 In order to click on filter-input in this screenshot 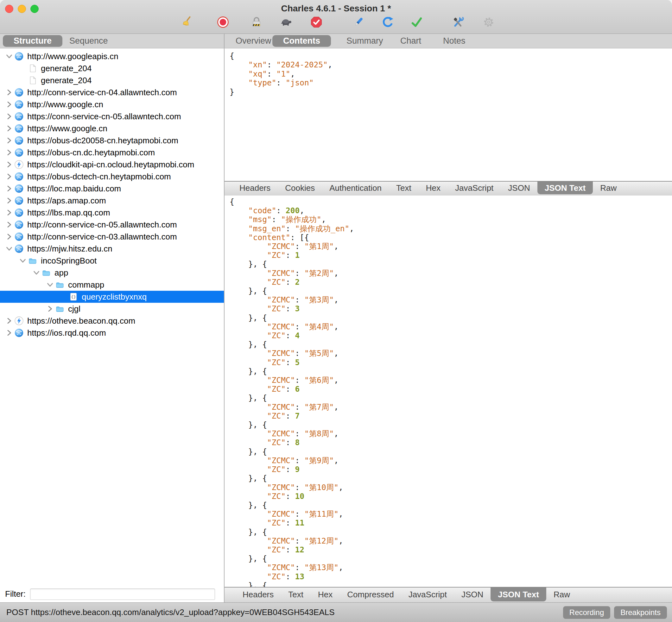, I will do `click(123, 594)`.